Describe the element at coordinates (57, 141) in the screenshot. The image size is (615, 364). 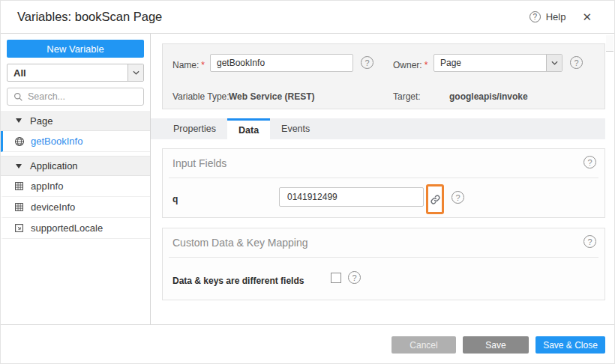
I see `tree-item-label: getBookInfo` at that location.